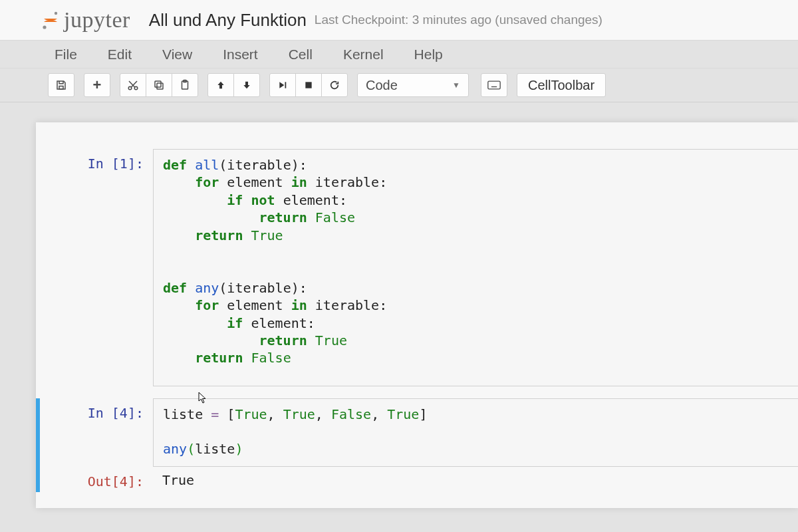  Describe the element at coordinates (283, 85) in the screenshot. I see `run-button` at that location.